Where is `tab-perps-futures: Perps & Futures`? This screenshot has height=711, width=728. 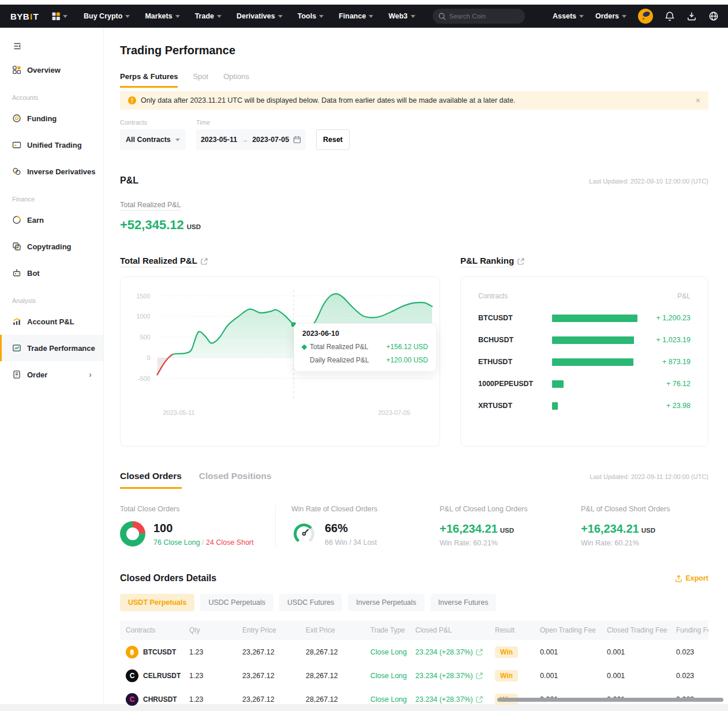 tab-perps-futures: Perps & Futures is located at coordinates (149, 80).